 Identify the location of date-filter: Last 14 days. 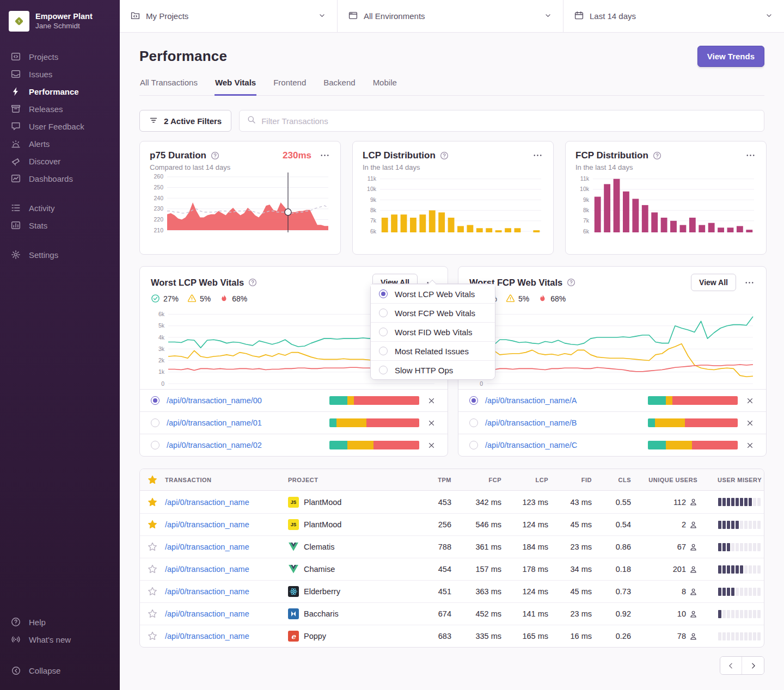
(674, 16).